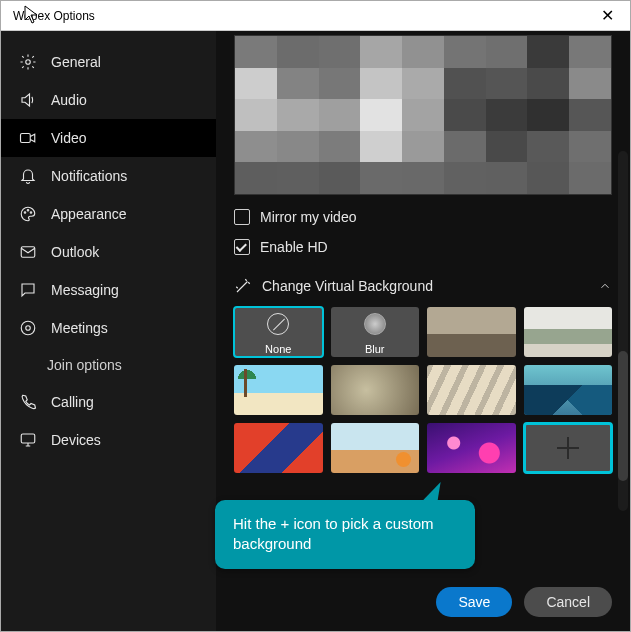  What do you see at coordinates (423, 247) in the screenshot?
I see `enable-hd-option: Enable HD` at bounding box center [423, 247].